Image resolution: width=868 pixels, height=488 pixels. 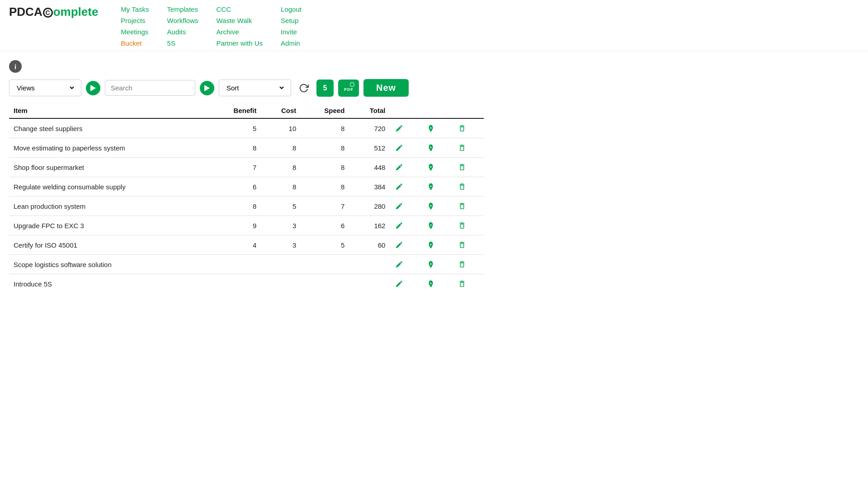 What do you see at coordinates (108, 111) in the screenshot?
I see `col-header-item: Item` at bounding box center [108, 111].